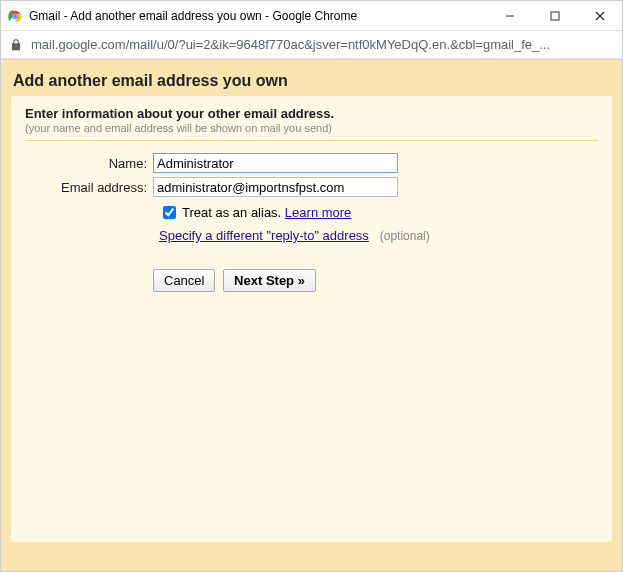  What do you see at coordinates (312, 114) in the screenshot?
I see `intro-heading: Enter information about your other email…` at bounding box center [312, 114].